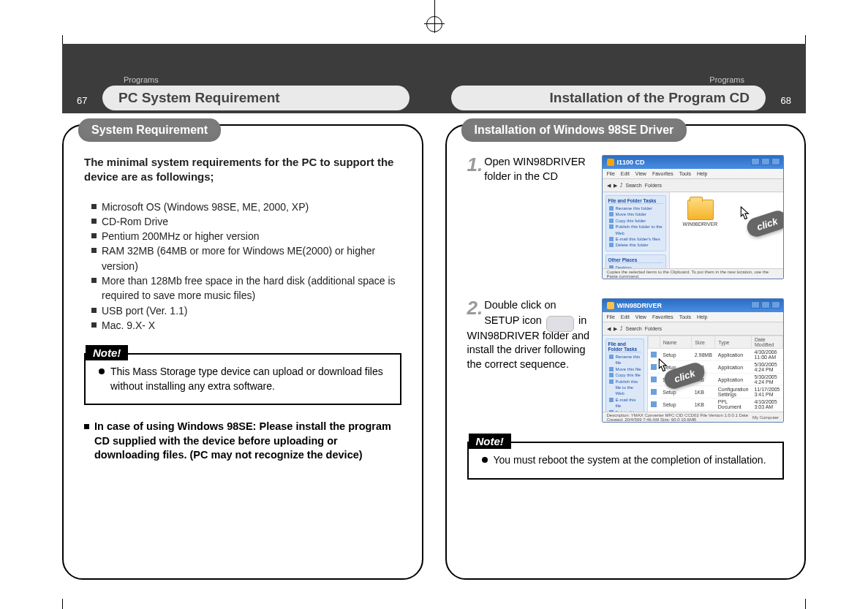  I want to click on explorer-main: Name Size Type Date Modified Setup2.98MB…, so click(715, 374).